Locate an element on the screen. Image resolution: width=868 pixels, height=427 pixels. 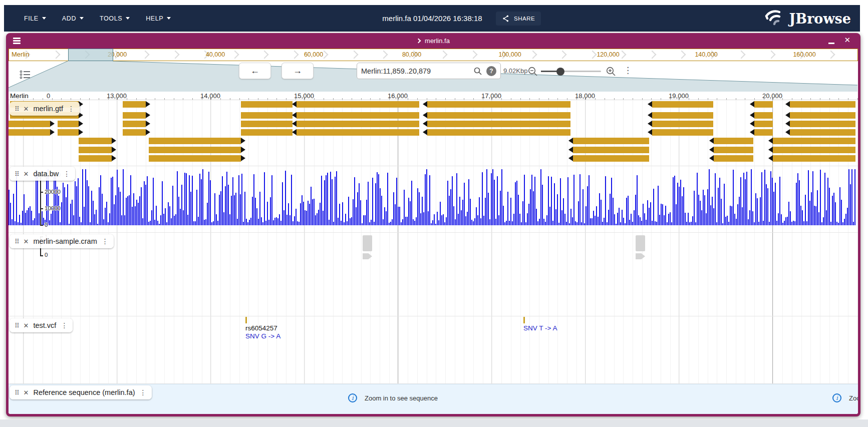
zoom-slider is located at coordinates (571, 71).